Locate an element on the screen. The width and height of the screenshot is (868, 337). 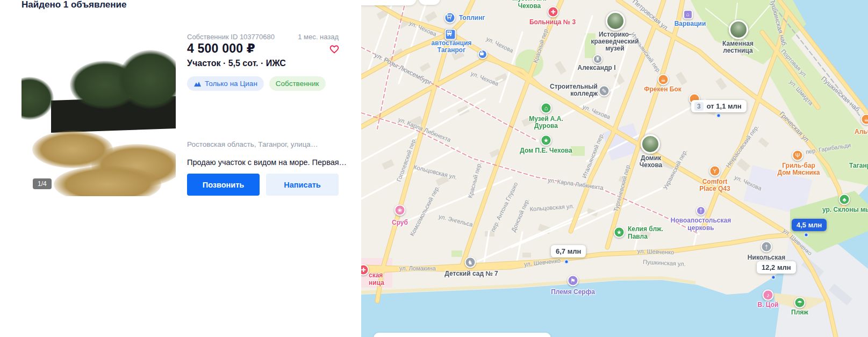
poi-label-stone-stairs: лестница is located at coordinates (737, 51).